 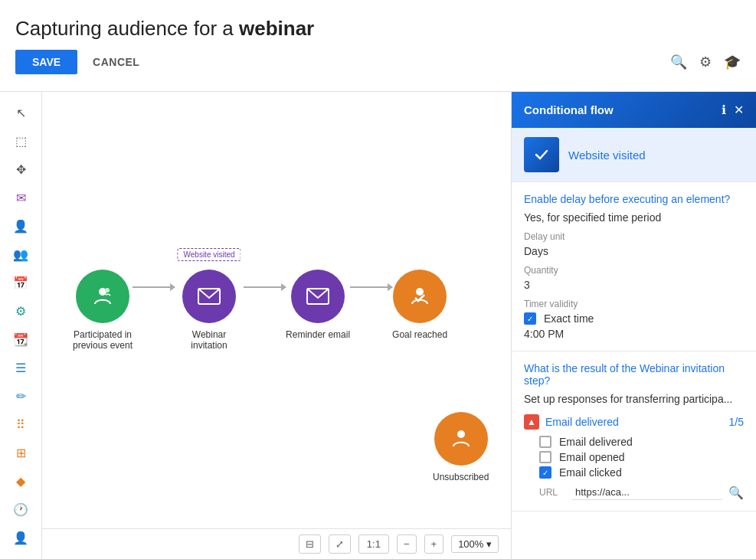 What do you see at coordinates (21, 510) in the screenshot?
I see `clock-icon: 🕐` at bounding box center [21, 510].